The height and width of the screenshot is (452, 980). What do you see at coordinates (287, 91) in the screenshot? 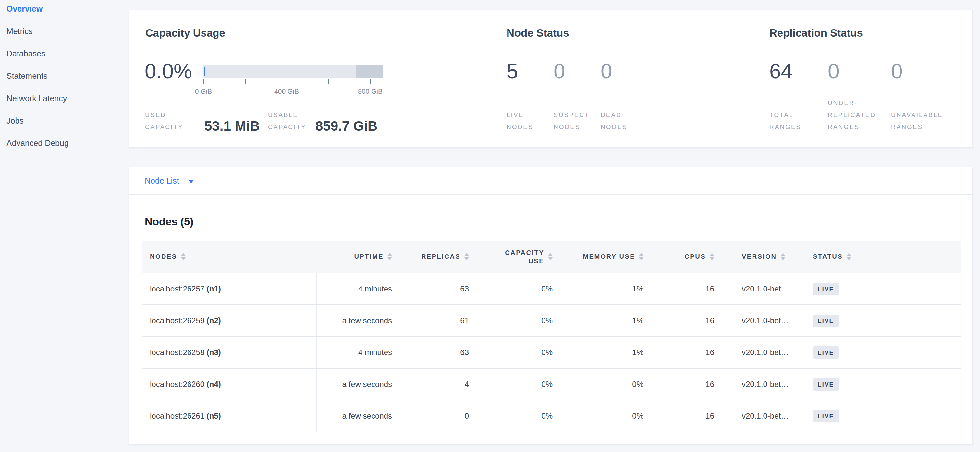
I see `gauge-tick-label: 400 GiB` at bounding box center [287, 91].